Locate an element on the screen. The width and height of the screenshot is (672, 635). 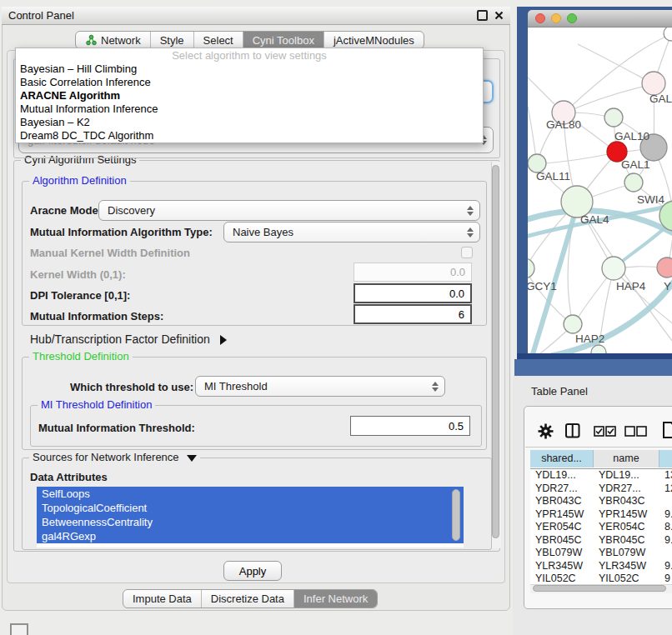
table-row: YBR043CYBR043C is located at coordinates (601, 502).